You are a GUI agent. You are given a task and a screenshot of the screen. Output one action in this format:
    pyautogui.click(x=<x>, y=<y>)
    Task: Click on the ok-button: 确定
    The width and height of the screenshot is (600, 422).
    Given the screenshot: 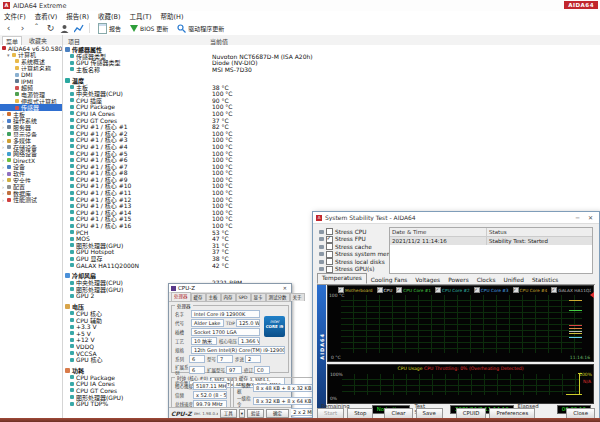 What is the action you would take?
    pyautogui.click(x=278, y=414)
    